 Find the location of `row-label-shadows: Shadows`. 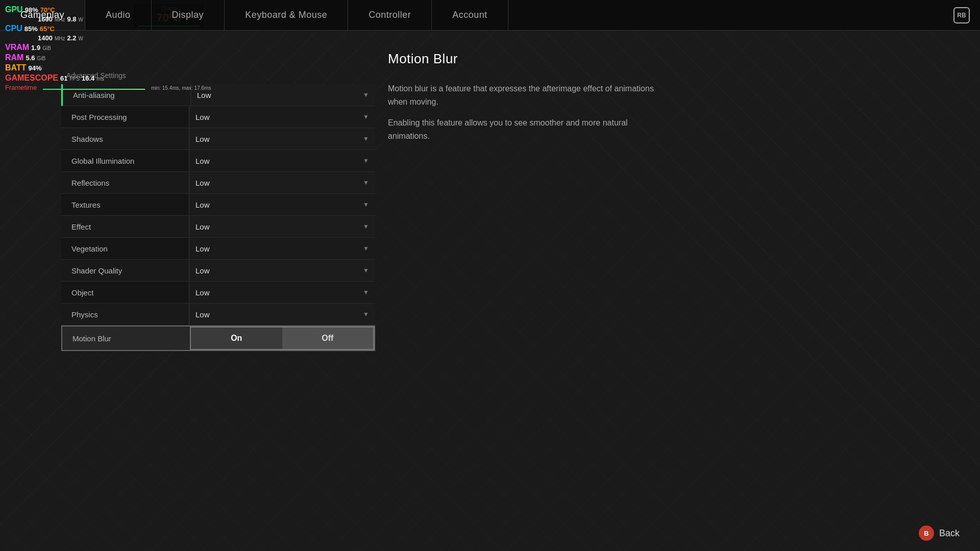

row-label-shadows: Shadows is located at coordinates (125, 139).